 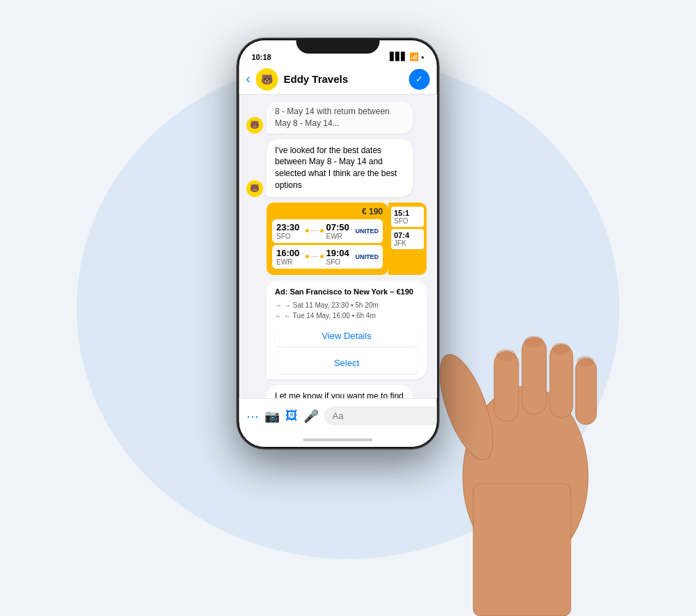 What do you see at coordinates (253, 416) in the screenshot?
I see `apps-icon: ⋯` at bounding box center [253, 416].